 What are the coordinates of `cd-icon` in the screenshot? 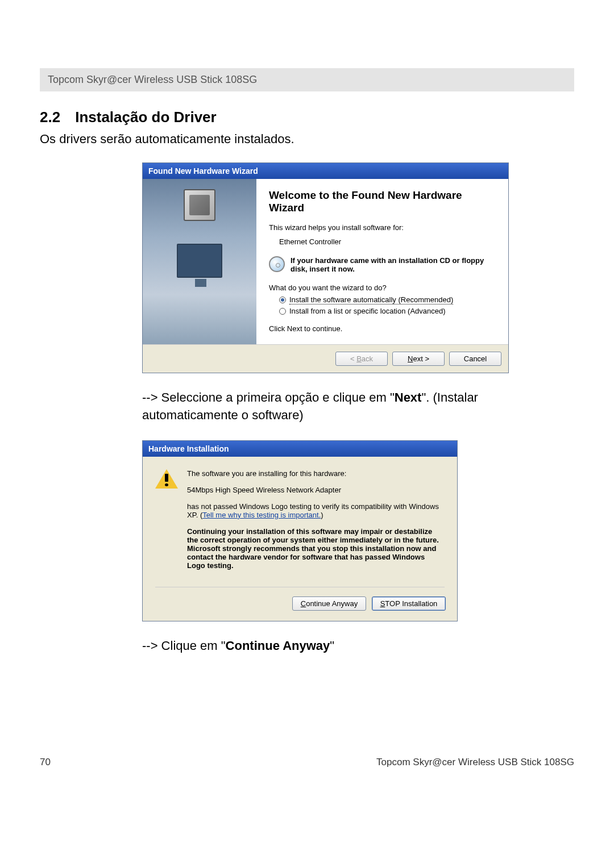 It's located at (277, 264).